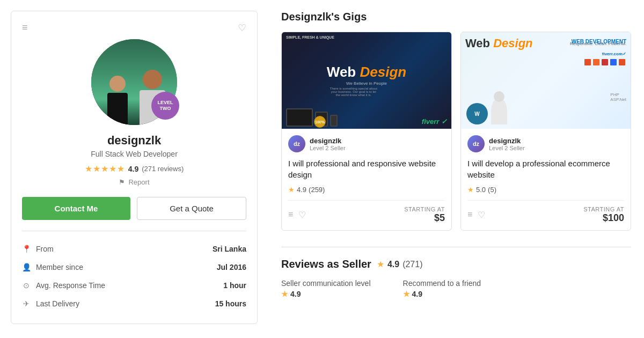  What do you see at coordinates (297, 144) in the screenshot?
I see `seller-avatar-1: dz` at bounding box center [297, 144].